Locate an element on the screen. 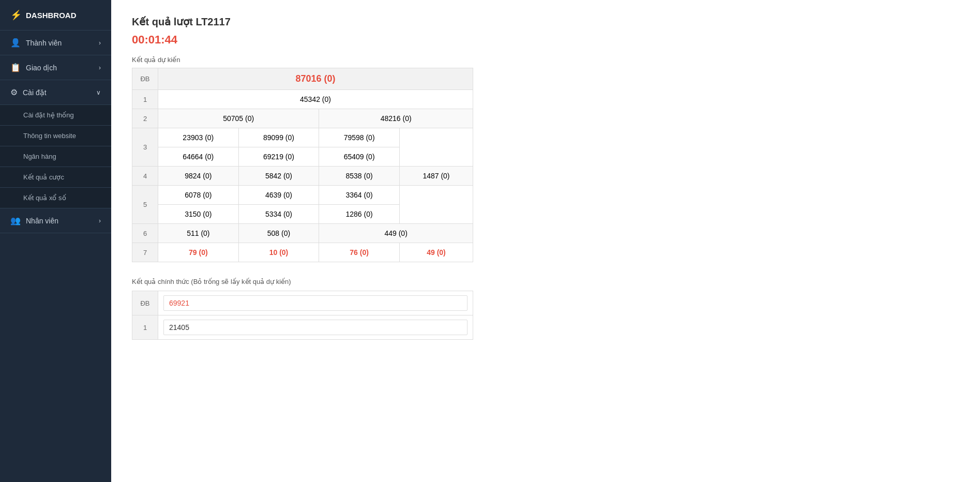 The width and height of the screenshot is (980, 482). sidebar-item-ket-qua-cuoc: Kết quả cược is located at coordinates (56, 177).